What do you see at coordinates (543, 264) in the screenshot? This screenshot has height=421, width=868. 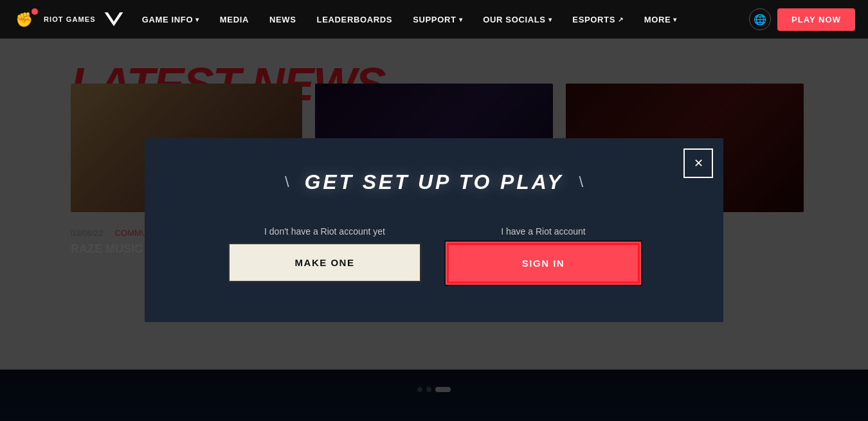 I see `sign-in-button: SIGN IN` at bounding box center [543, 264].